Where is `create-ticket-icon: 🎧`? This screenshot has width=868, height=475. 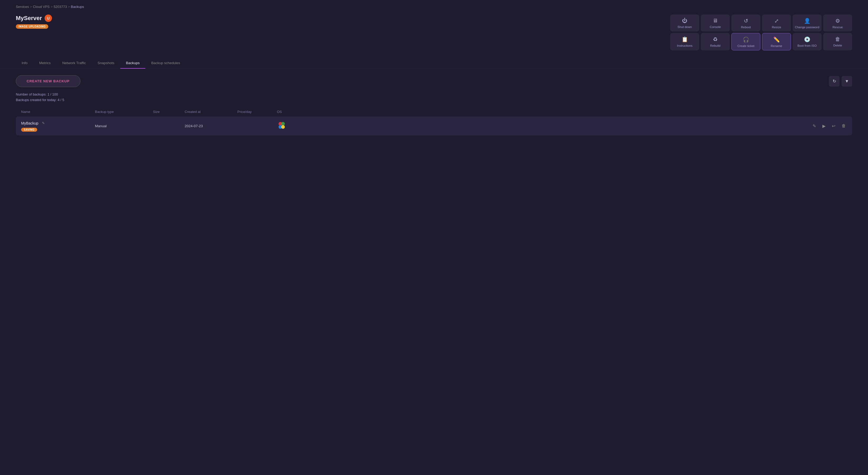 create-ticket-icon: 🎧 is located at coordinates (746, 40).